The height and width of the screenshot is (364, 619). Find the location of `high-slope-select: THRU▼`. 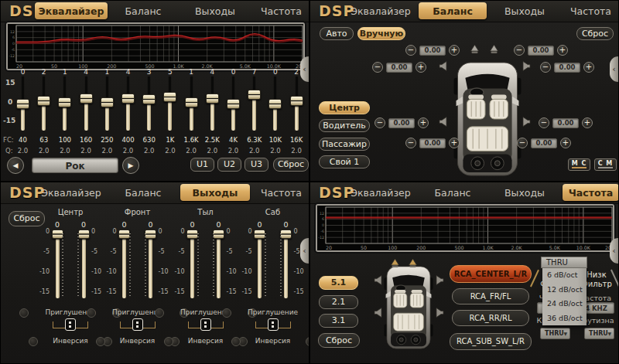

high-slope-select: THRU▼ is located at coordinates (556, 334).